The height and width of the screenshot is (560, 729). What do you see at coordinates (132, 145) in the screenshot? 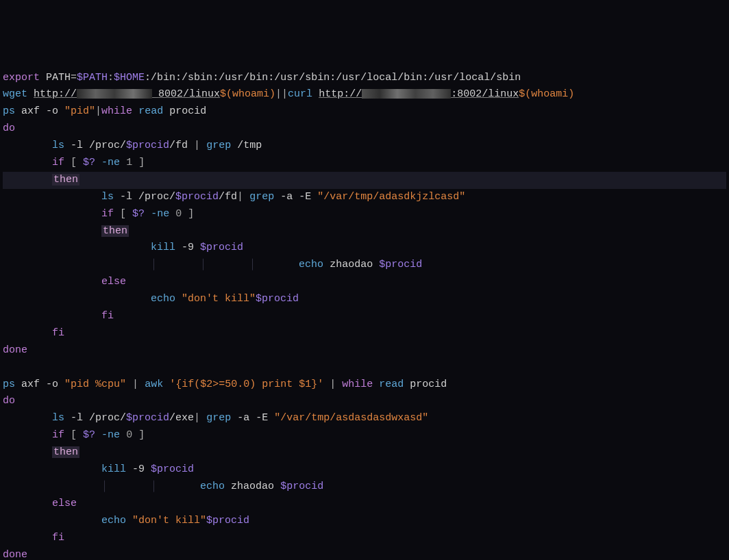
I see `line: ls -l /proc/$procid/fd | grep /tmp` at bounding box center [132, 145].